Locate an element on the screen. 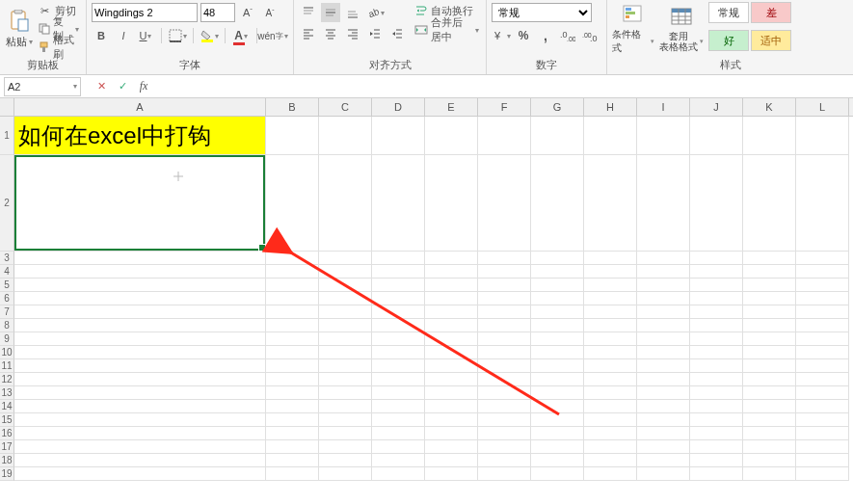 The width and height of the screenshot is (853, 504). cell-F5 is located at coordinates (505, 285).